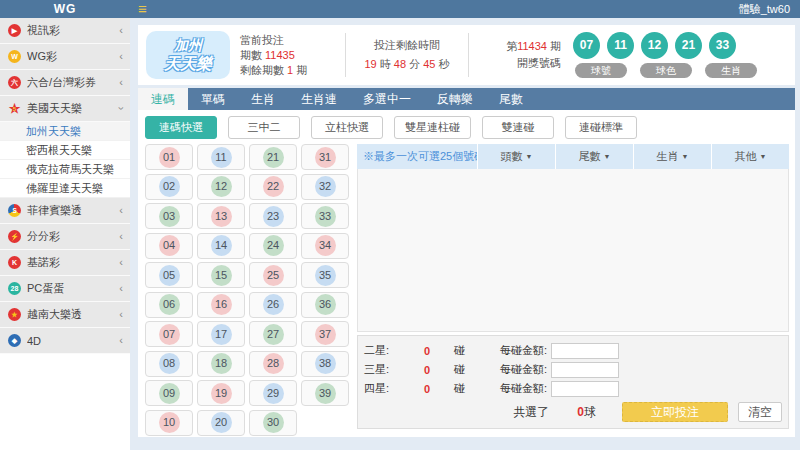 This screenshot has width=800, height=450. What do you see at coordinates (764, 10) in the screenshot?
I see `username: 體驗_tw60` at bounding box center [764, 10].